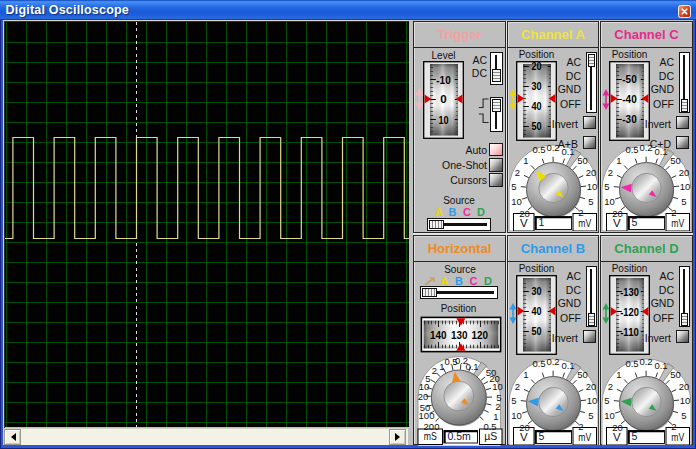  What do you see at coordinates (490, 436) in the screenshot?
I see `svg-text: µS` at bounding box center [490, 436].